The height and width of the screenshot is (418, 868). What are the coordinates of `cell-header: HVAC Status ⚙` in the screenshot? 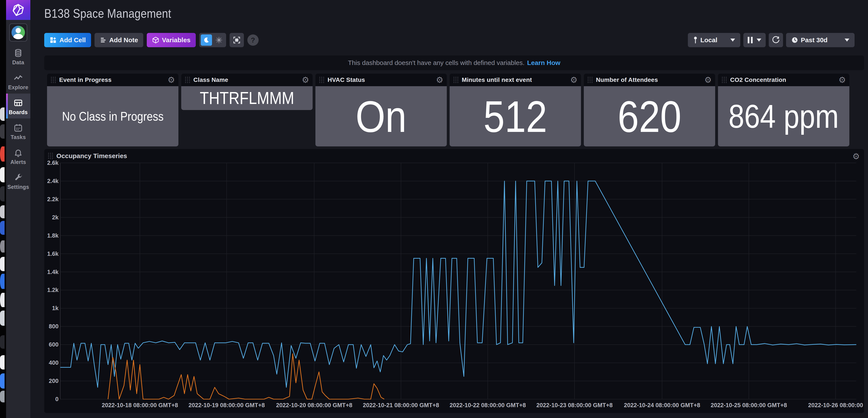 It's located at (381, 80).